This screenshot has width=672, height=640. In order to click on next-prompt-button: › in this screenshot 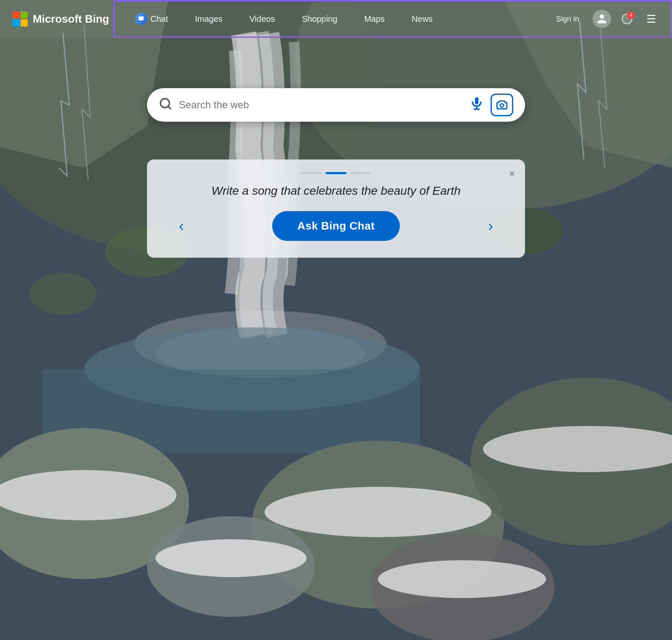, I will do `click(491, 226)`.